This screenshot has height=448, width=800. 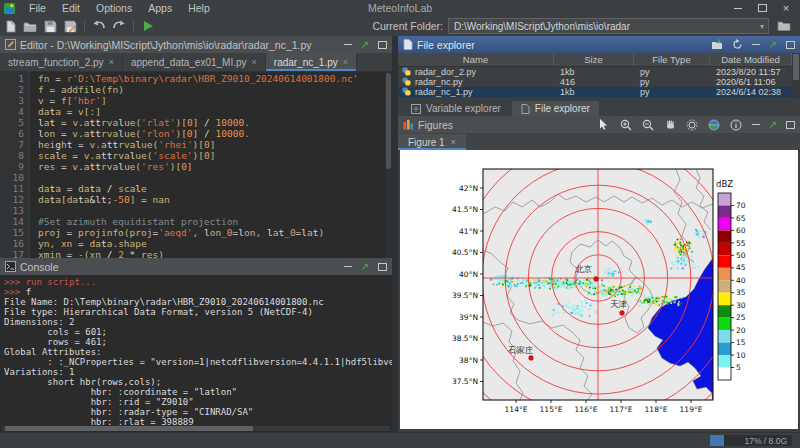 I want to click on svg-text: 55, so click(x=741, y=244).